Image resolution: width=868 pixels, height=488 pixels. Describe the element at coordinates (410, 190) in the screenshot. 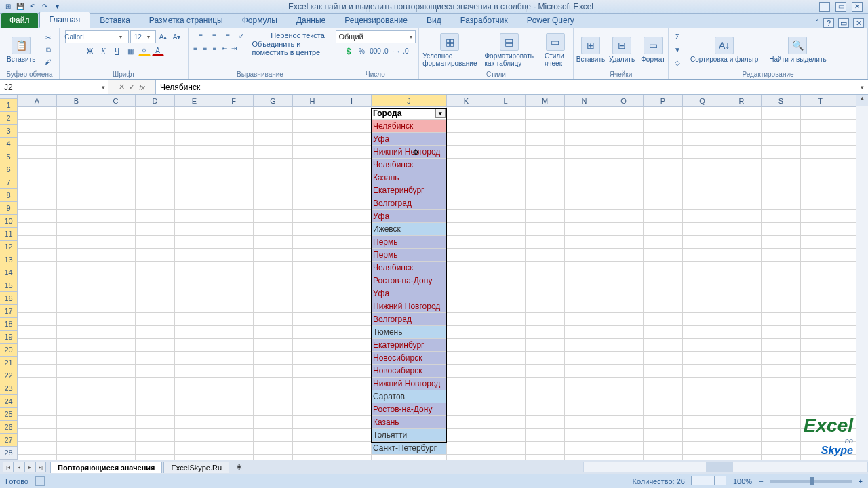

I see `cell: Екатеринбург` at that location.